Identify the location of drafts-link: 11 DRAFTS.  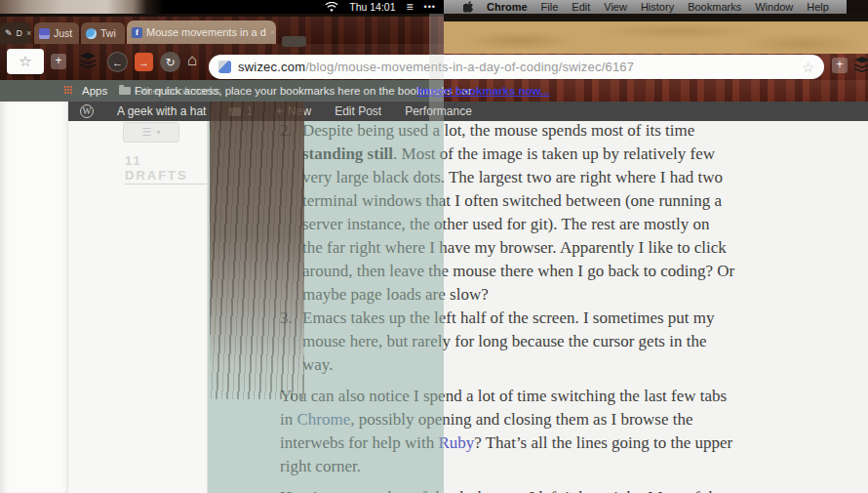
(166, 169).